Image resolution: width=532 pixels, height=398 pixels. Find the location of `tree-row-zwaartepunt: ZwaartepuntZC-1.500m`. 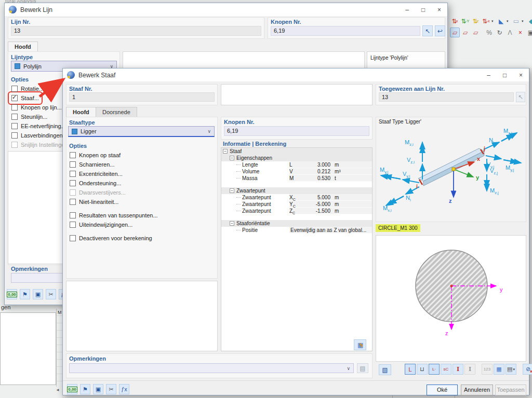

tree-row-zwaartepunt: ZwaartepuntZC-1.500m is located at coordinates (297, 211).